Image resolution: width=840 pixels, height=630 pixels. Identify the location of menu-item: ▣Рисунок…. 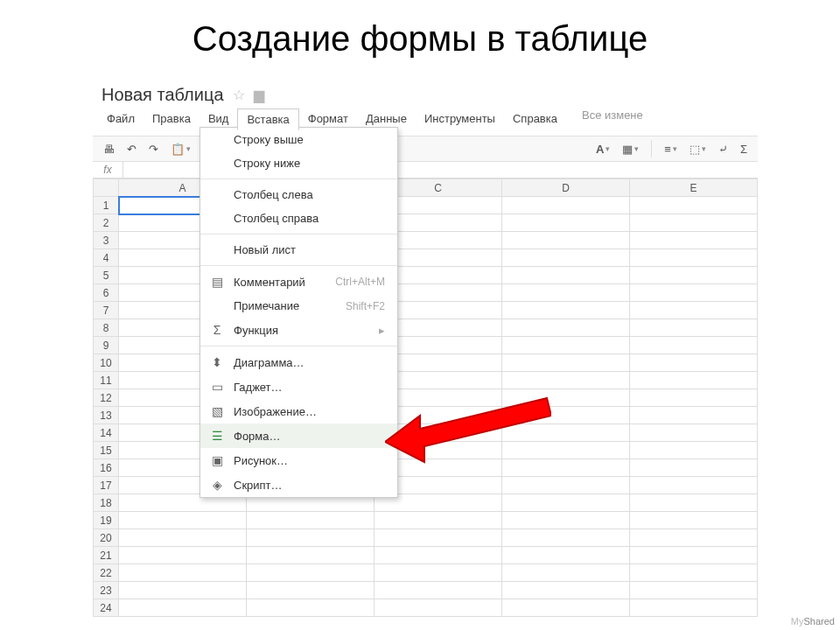
(299, 460).